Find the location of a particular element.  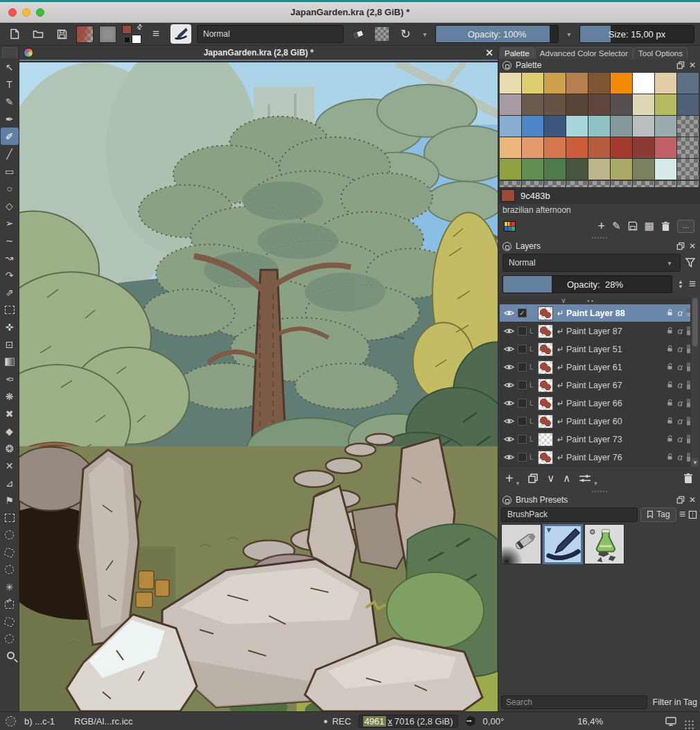

layer-checkbox is located at coordinates (523, 440).